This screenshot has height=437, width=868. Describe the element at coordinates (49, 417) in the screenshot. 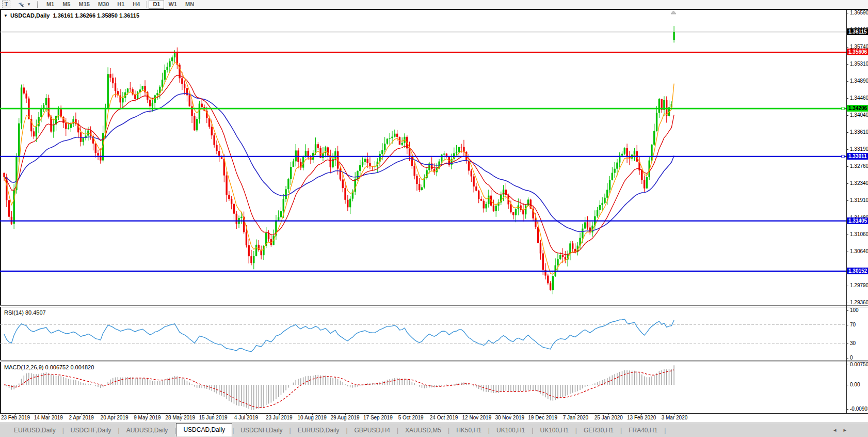

I see `time-tick-label: 14 Mar 2019` at that location.